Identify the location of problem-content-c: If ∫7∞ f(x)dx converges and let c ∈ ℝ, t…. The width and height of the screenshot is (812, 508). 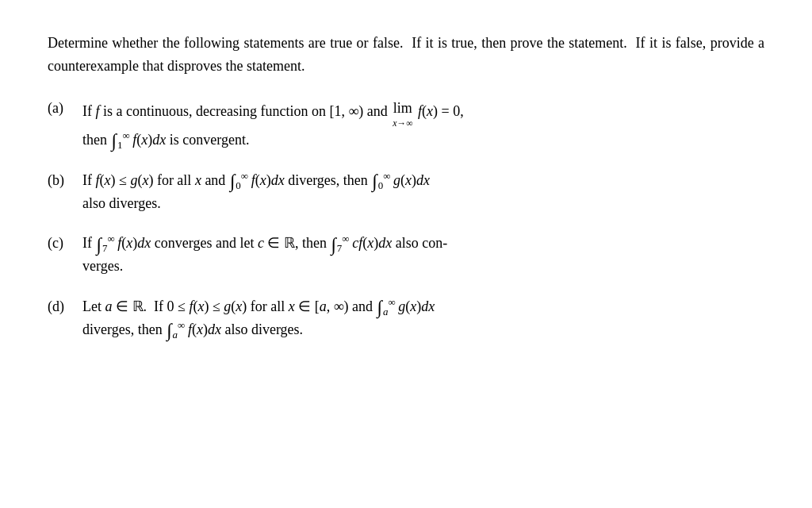
(423, 255).